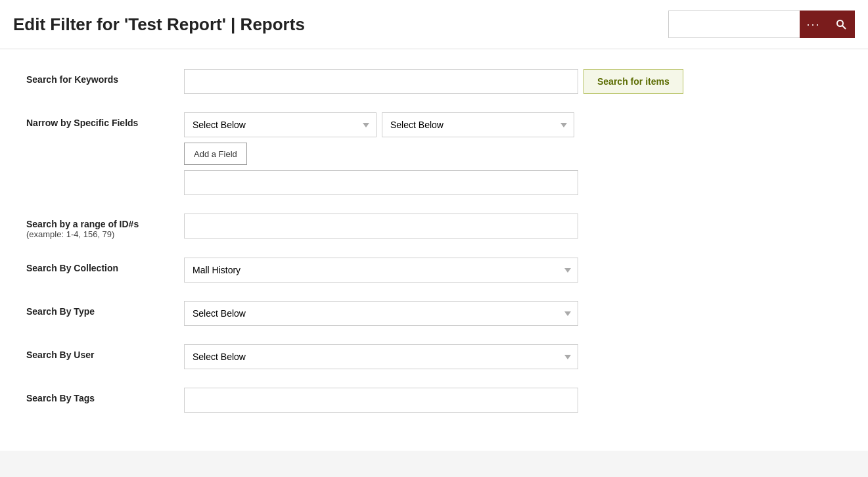 This screenshot has width=868, height=477. Describe the element at coordinates (813, 24) in the screenshot. I see `header-dots-button: ···` at that location.